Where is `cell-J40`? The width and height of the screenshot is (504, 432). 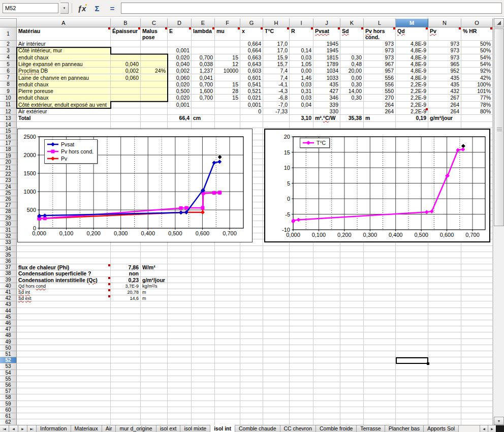 cell-J40 is located at coordinates (327, 286).